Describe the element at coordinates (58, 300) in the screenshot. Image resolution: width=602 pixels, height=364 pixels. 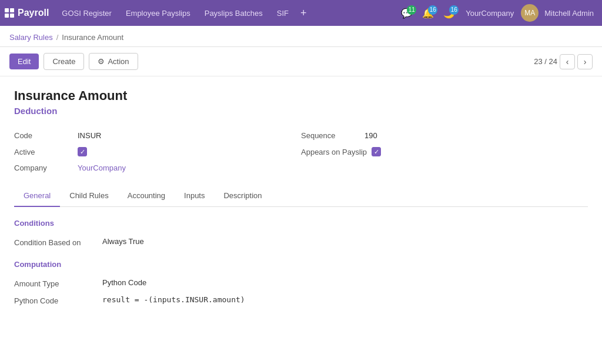
I see `python-code-label: Python Code` at that location.